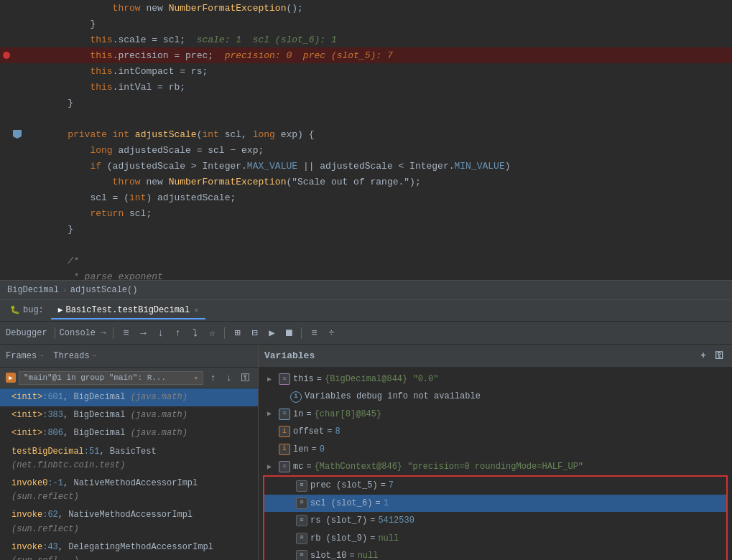 The width and height of the screenshot is (732, 560). I want to click on frames-label: Frames, so click(22, 356).